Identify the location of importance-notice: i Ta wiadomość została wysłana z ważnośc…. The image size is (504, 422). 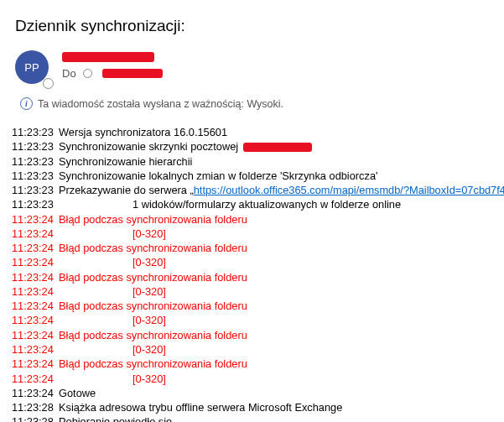
(255, 104).